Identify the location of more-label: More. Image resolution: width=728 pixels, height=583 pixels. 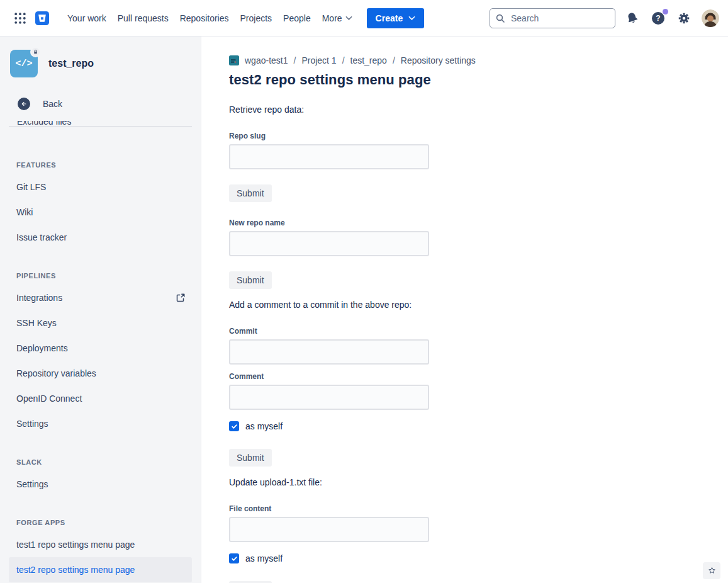
(332, 18).